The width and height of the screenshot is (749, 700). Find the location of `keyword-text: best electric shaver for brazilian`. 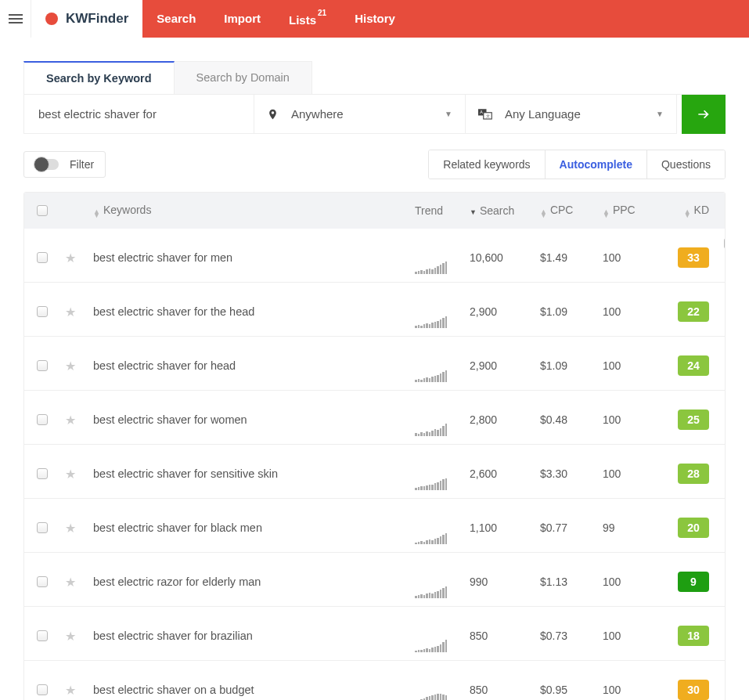

keyword-text: best electric shaver for brazilian is located at coordinates (173, 636).